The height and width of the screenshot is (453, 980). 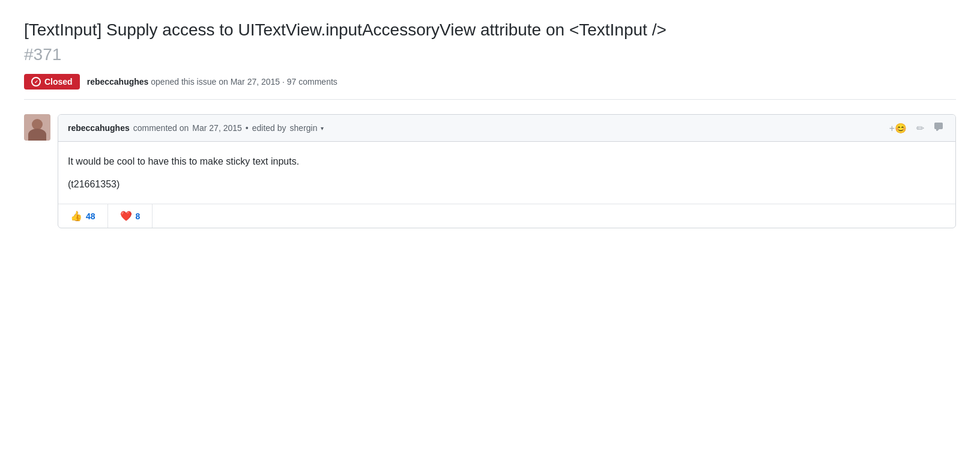 I want to click on heart-count: 8, so click(x=138, y=216).